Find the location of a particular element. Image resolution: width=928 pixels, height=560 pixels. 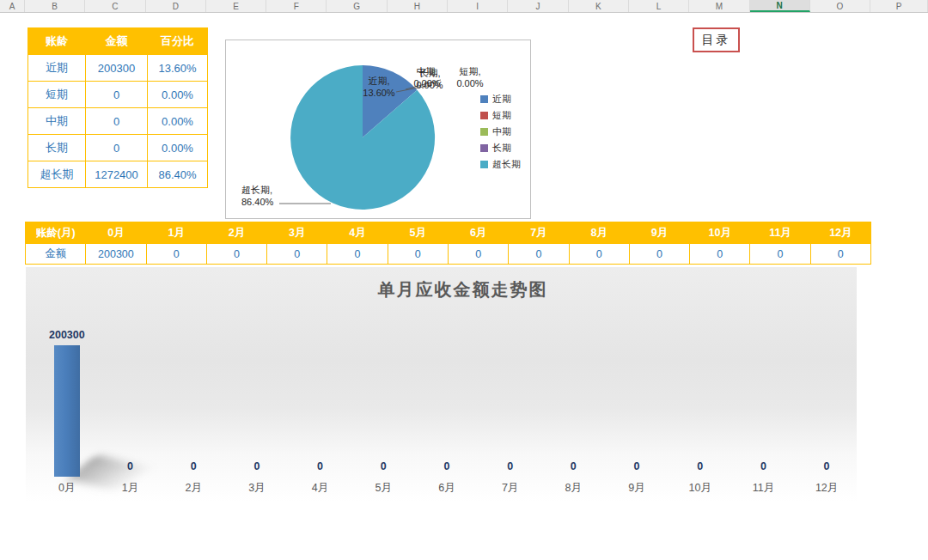

x-axis-label: 12月 is located at coordinates (827, 488).